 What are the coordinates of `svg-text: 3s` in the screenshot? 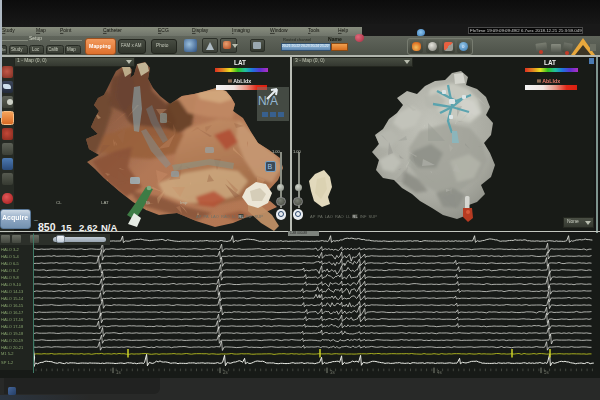 It's located at (333, 372).